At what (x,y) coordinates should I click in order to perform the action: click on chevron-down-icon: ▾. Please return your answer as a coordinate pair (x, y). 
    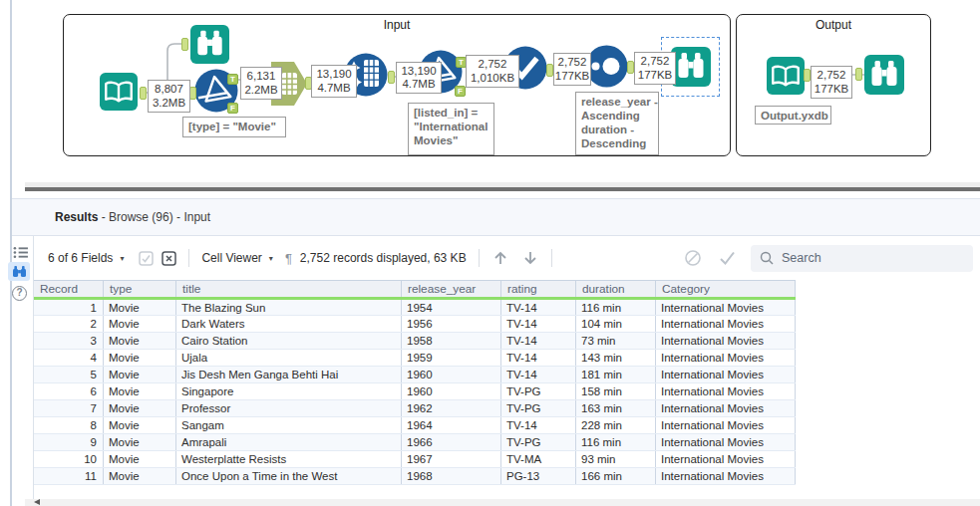
    Looking at the image, I should click on (271, 259).